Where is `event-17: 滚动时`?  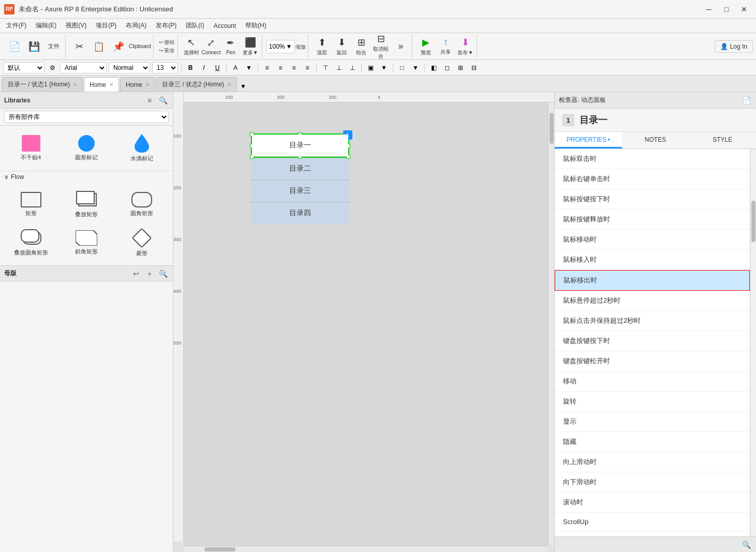 event-17: 滚动时 is located at coordinates (652, 503).